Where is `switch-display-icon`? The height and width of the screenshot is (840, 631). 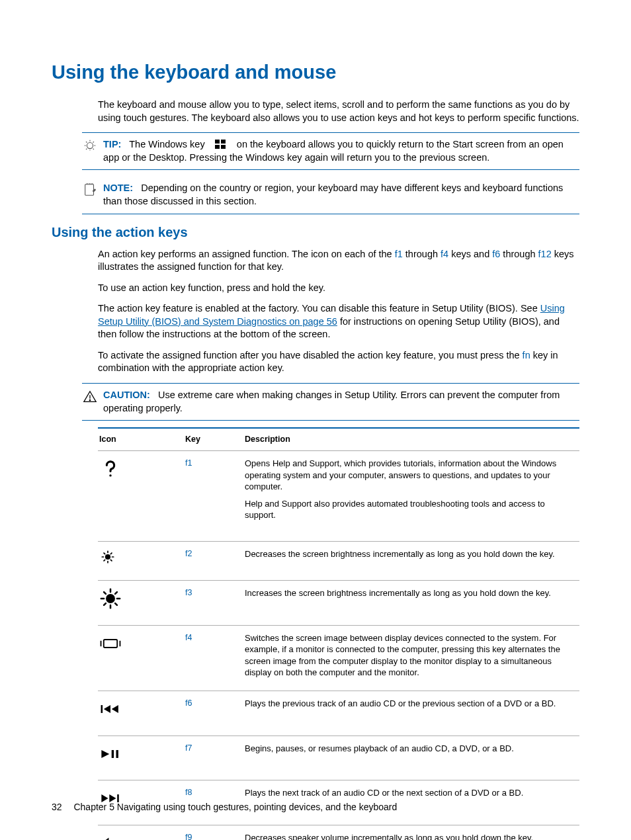
switch-display-icon is located at coordinates (141, 657).